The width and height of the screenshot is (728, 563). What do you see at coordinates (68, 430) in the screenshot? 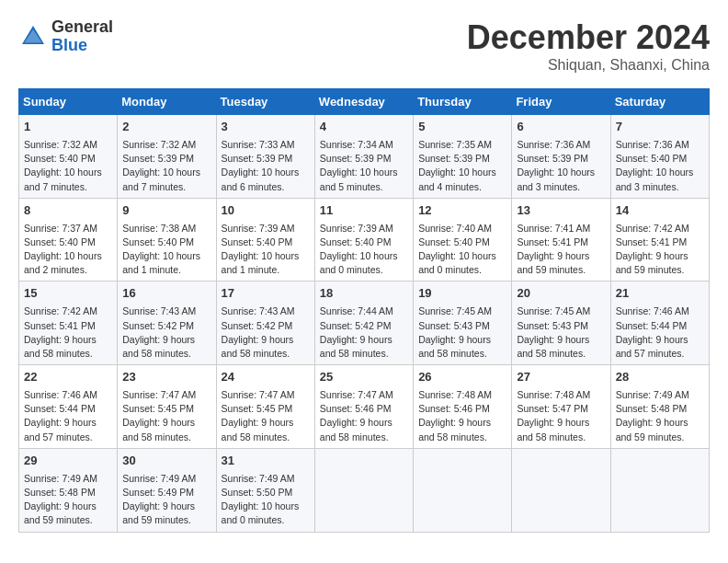
I see `cell-info-line: Daylight: 9 hours and 57 minutes.` at bounding box center [68, 430].